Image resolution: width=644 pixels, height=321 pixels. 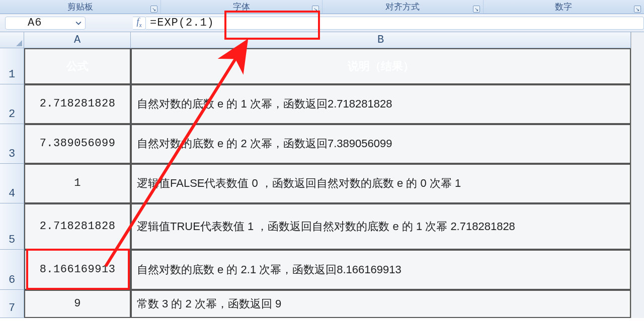 What do you see at coordinates (77, 40) in the screenshot?
I see `column-header-A: A` at bounding box center [77, 40].